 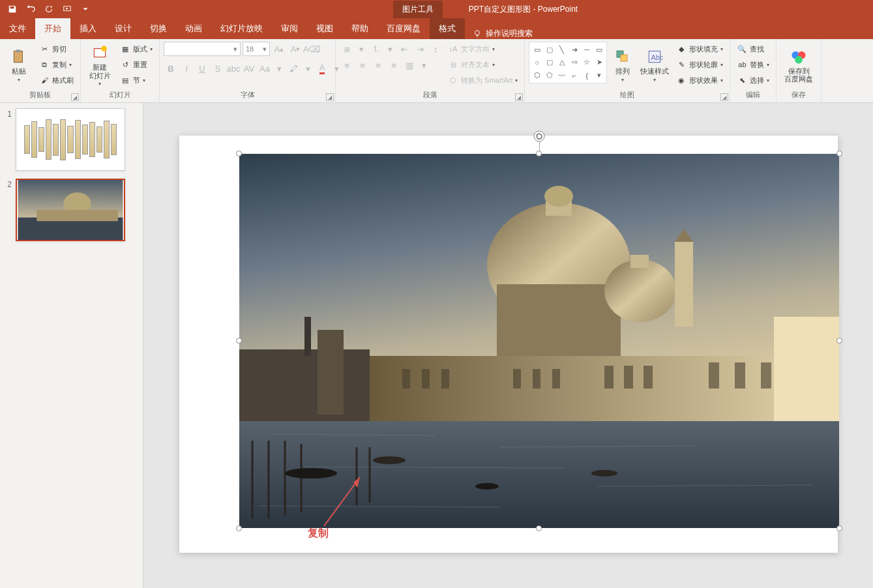 I want to click on shapes-gallery: ▭▢╲➔─▭ ○▢△⇨☆➤ ⬡⬠〰⌐{▾, so click(x=568, y=63).